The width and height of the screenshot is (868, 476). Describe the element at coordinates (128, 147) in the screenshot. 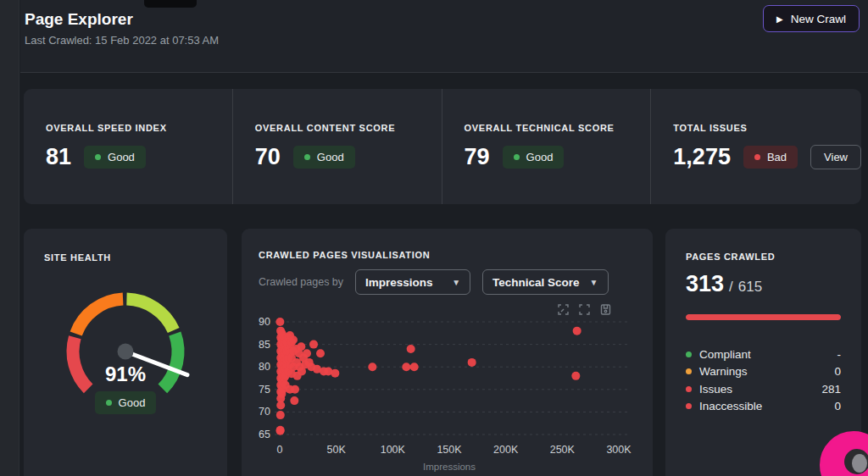

I see `stat-speed-index: OVERALL SPEED INDEX 81 Good` at that location.